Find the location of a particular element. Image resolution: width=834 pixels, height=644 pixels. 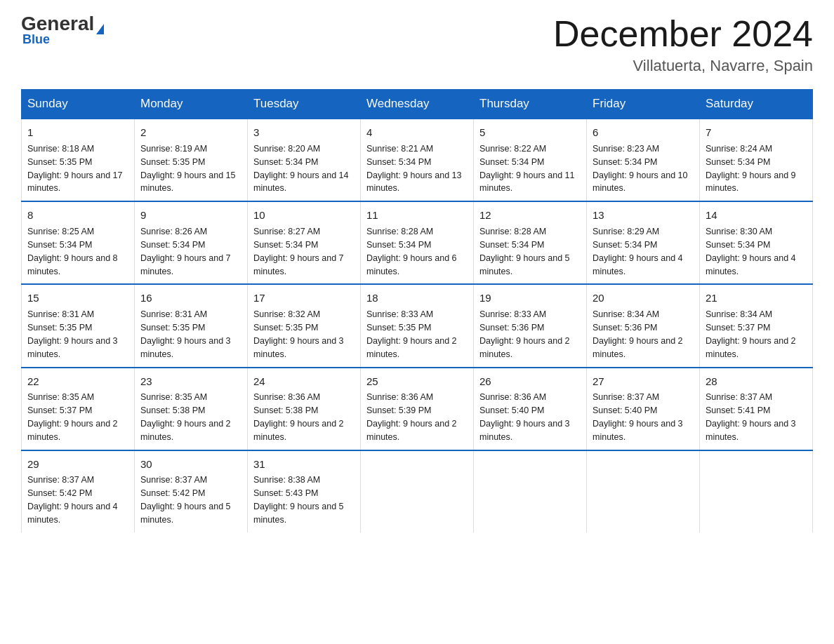

calendar-cell: 18Sunrise: 8:33 AMSunset: 5:35 PMDayligh… is located at coordinates (417, 326).